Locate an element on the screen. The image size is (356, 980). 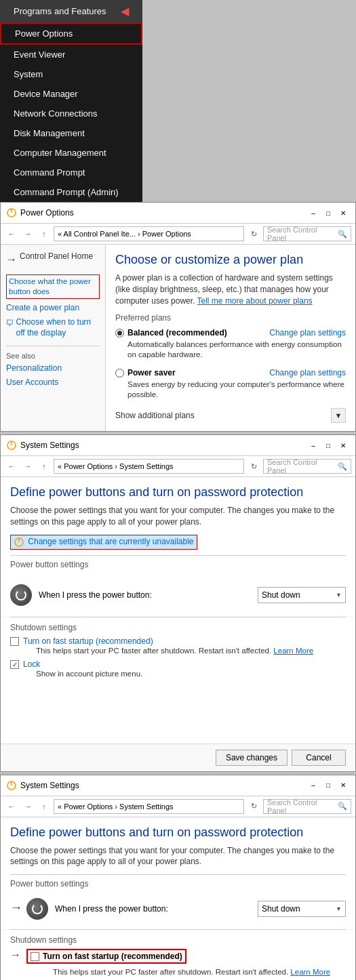
sys1-refresh: ↻ is located at coordinates (254, 466).